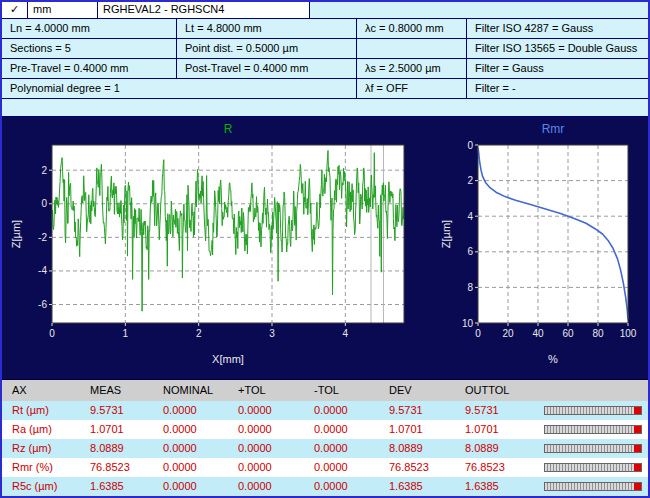 This screenshot has width=650, height=498. I want to click on cell-ax: R5c (µm), so click(41, 486).